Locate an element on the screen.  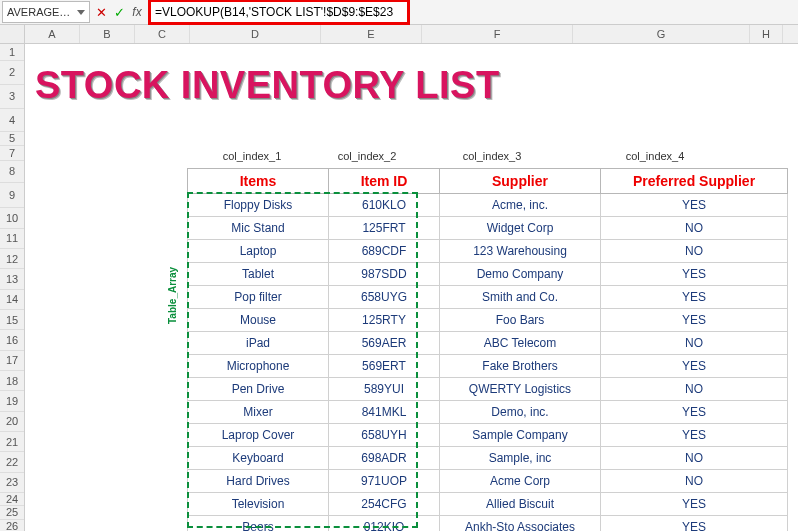
row-header-20: 20 is located at coordinates (12, 422).